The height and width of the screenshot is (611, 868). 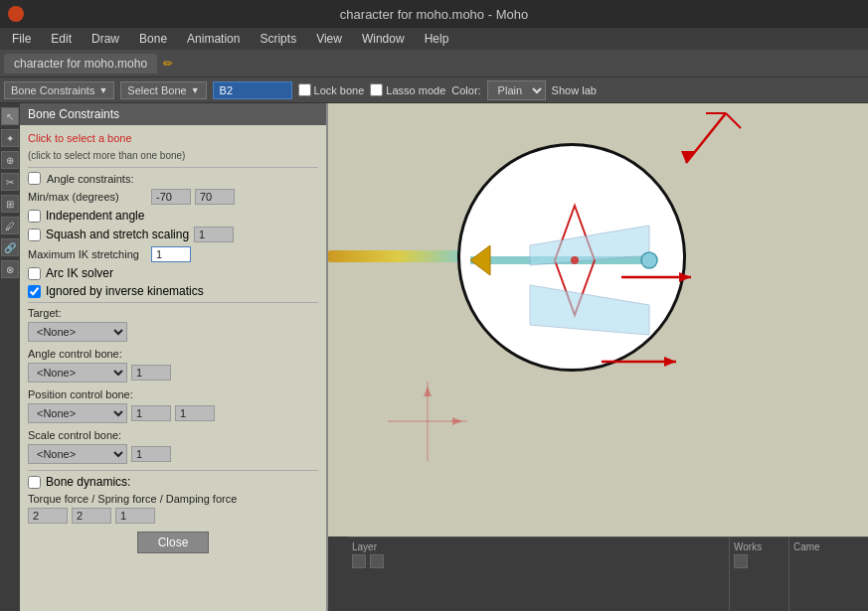 What do you see at coordinates (153, 39) in the screenshot?
I see `menu-bone: Bone` at bounding box center [153, 39].